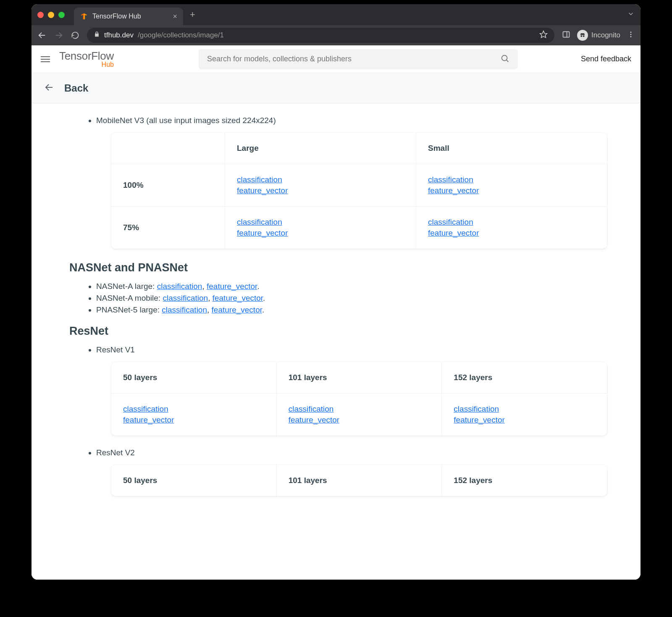 The image size is (672, 617). Describe the element at coordinates (49, 88) in the screenshot. I see `back-arrow-icon` at that location.